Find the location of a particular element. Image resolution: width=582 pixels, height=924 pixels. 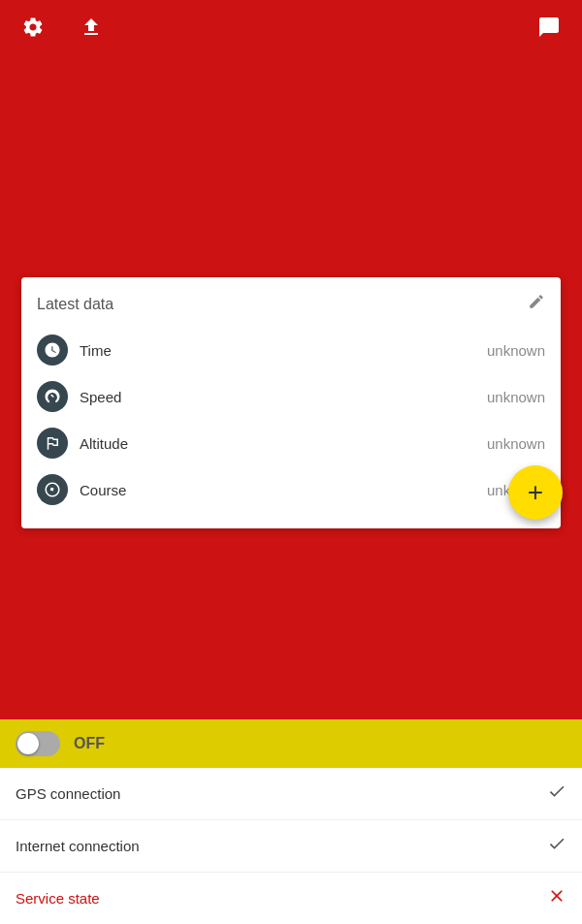

speed-row: Speed unknown is located at coordinates (291, 397).